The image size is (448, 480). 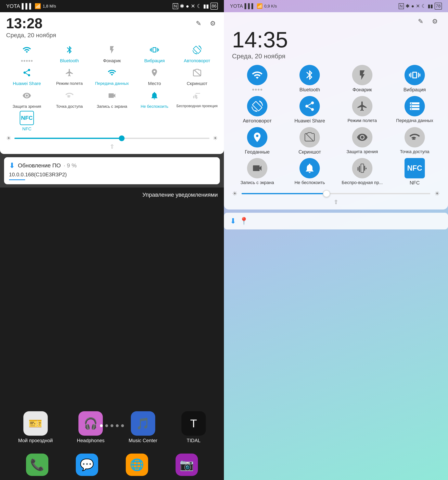 What do you see at coordinates (69, 76) in the screenshot?
I see `tile-airplane-left: Режим полета` at bounding box center [69, 76].